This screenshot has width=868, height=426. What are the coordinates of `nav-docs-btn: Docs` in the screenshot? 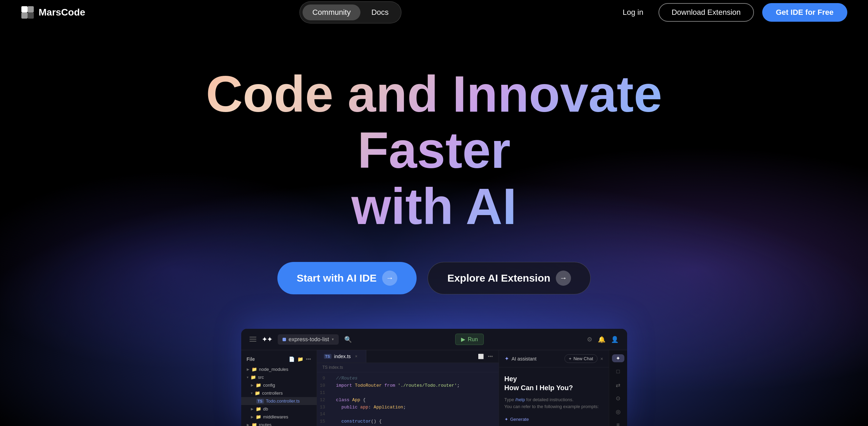 It's located at (380, 12).